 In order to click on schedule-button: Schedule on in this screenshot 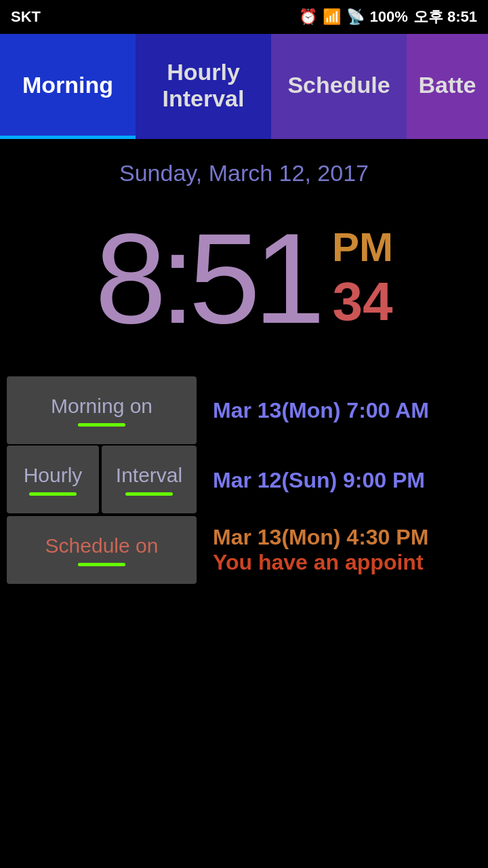, I will do `click(102, 550)`.